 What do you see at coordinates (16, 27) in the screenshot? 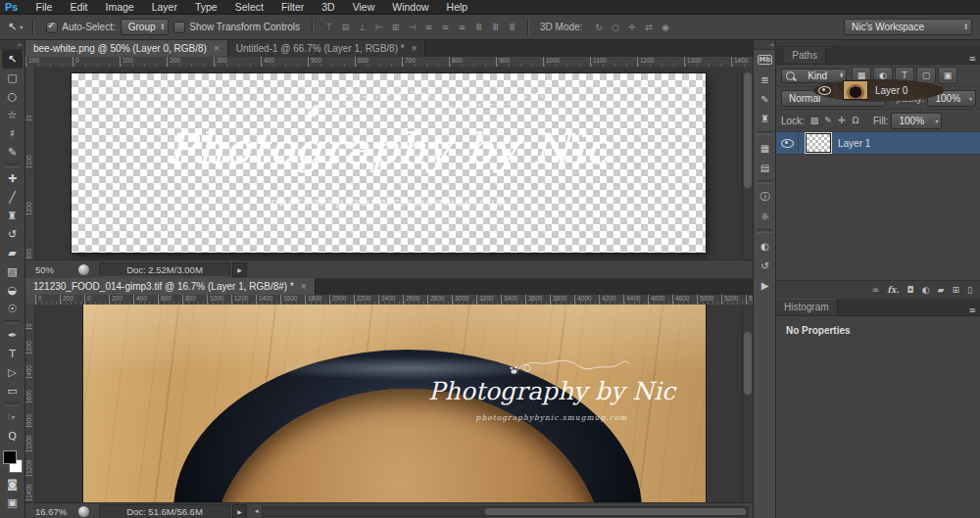
I see `current-tool-preset: ↖ ▾` at bounding box center [16, 27].